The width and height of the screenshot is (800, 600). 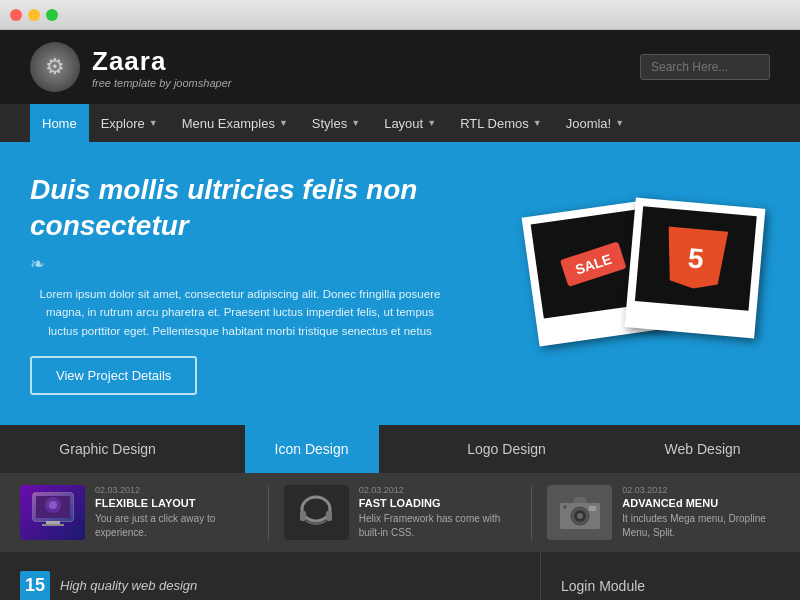 I want to click on nav: Home Explore ▼ Menu Examples ▼ Styles ▼ …, so click(x=400, y=123).